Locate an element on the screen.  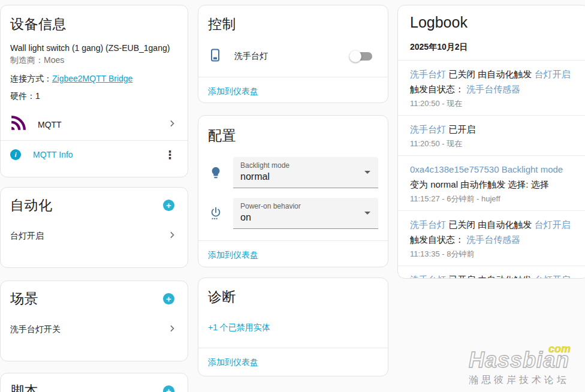
entity-link: 0xa4c138e15e757530 Backlight mode is located at coordinates (487, 169).